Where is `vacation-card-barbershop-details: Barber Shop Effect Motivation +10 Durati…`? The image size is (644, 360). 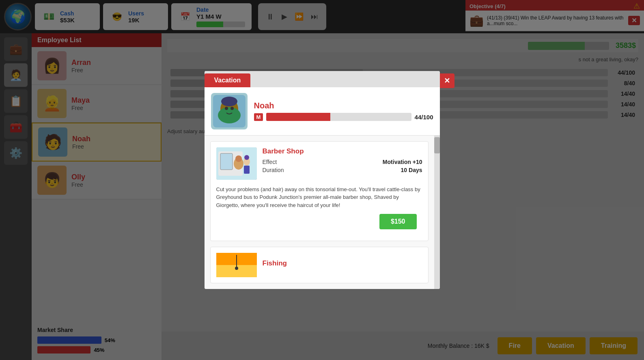
vacation-card-barbershop-details: Barber Shop Effect Motivation +10 Durati… is located at coordinates (342, 164).